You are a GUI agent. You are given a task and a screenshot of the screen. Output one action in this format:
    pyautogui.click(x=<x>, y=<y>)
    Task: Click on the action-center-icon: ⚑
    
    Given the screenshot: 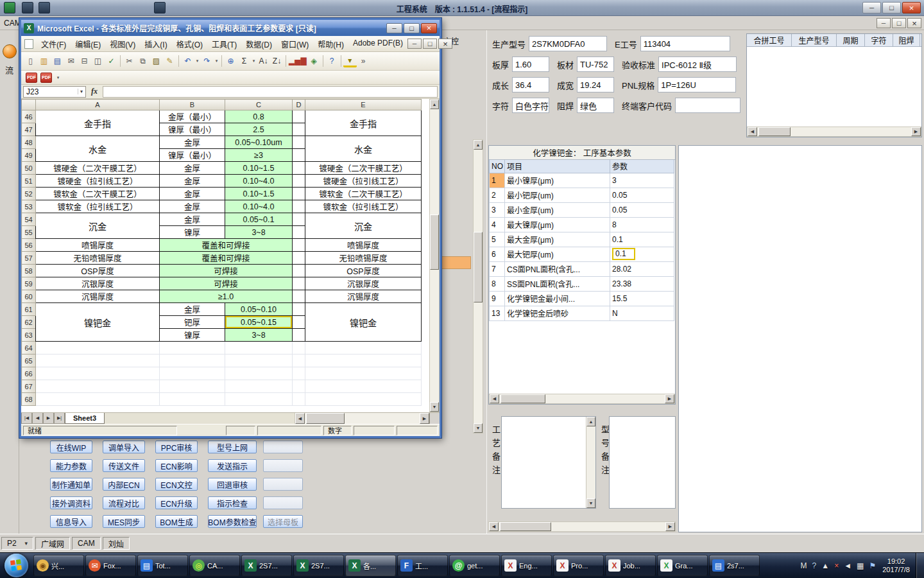 What is the action you would take?
    pyautogui.click(x=873, y=566)
    